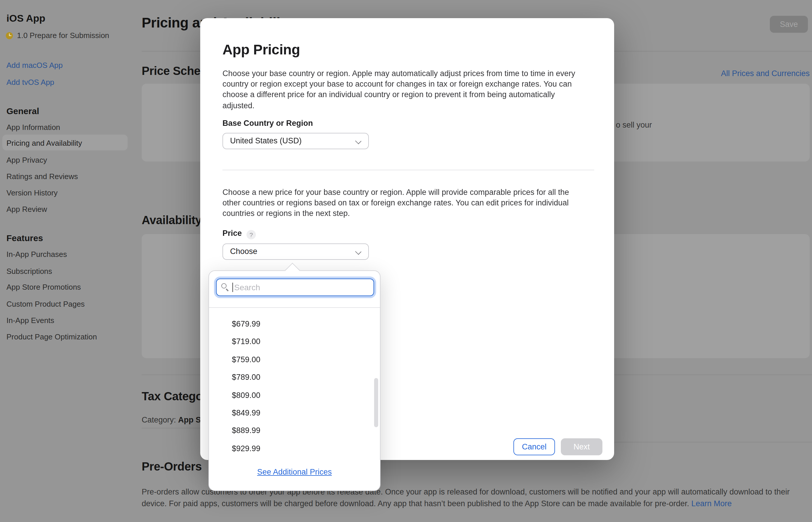 This screenshot has height=522, width=812. I want to click on price-select-value: Choose, so click(244, 252).